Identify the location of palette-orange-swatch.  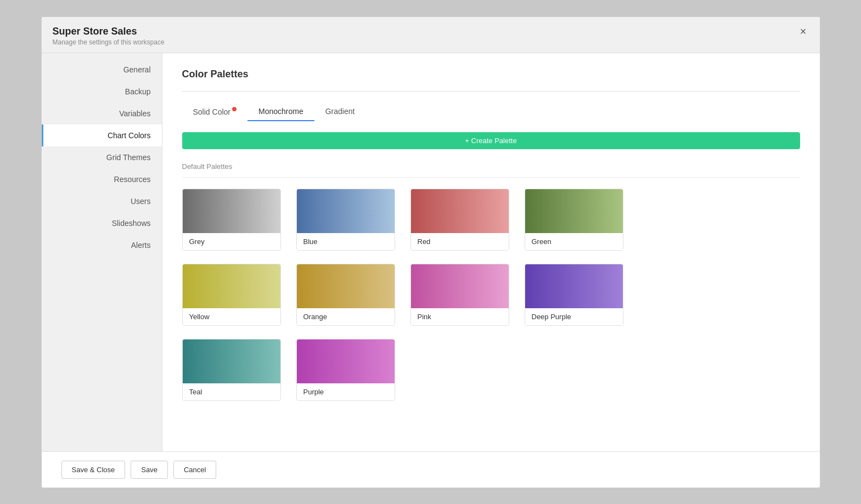
(346, 286).